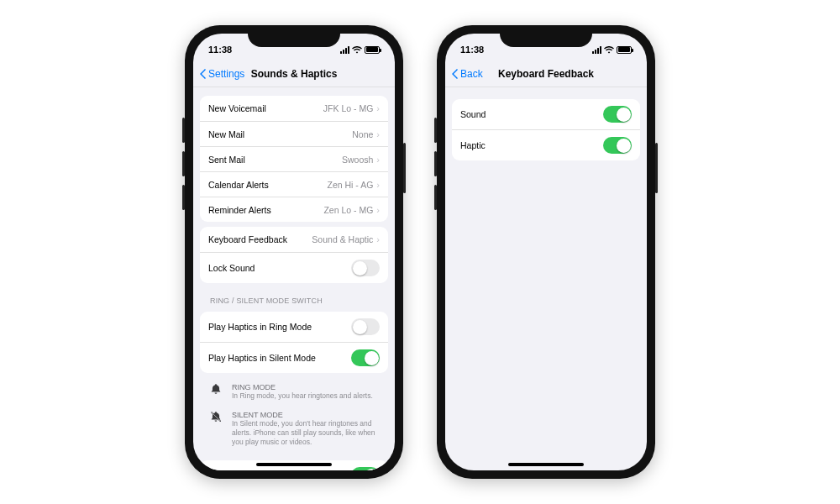 Image resolution: width=840 pixels, height=504 pixels. Describe the element at coordinates (365, 327) in the screenshot. I see `haptics-ring-toggle` at that location.